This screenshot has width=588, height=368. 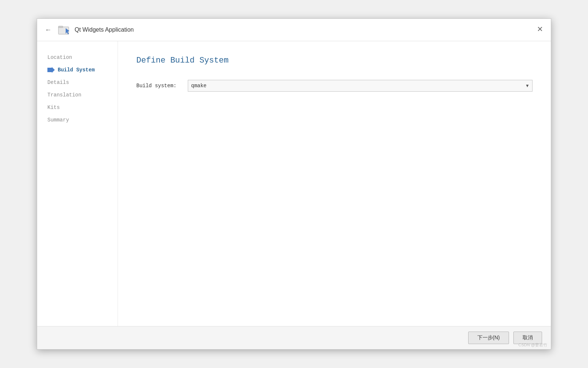 What do you see at coordinates (360, 86) in the screenshot?
I see `build-system-select: qmake cmake qbs` at bounding box center [360, 86].